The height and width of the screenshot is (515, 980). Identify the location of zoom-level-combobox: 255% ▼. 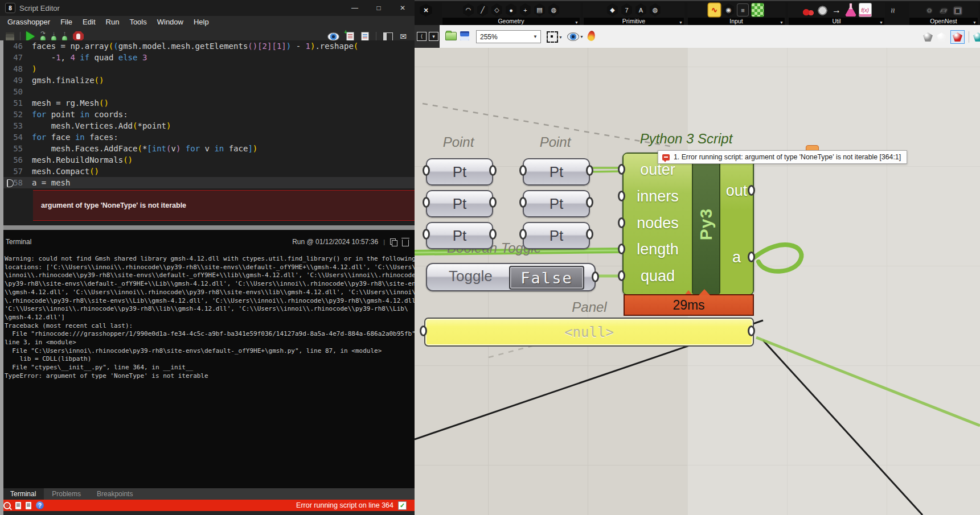
(509, 36).